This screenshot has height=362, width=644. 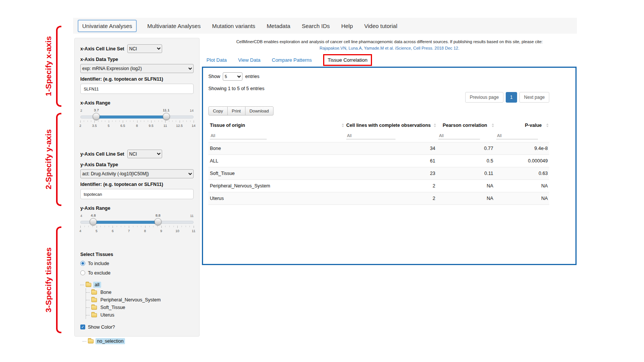 What do you see at coordinates (97, 285) in the screenshot?
I see `tree-node-label: all` at bounding box center [97, 285].